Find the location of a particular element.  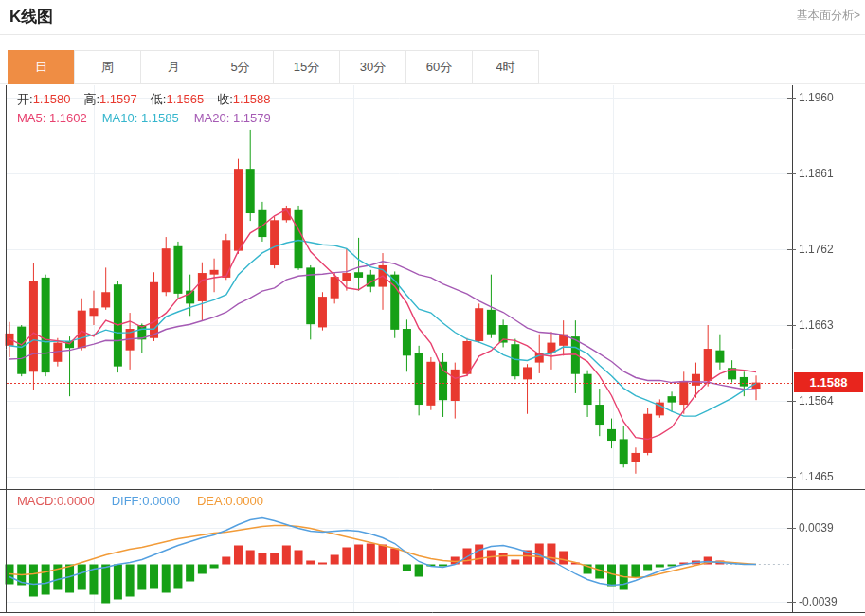

tab-day: 日 is located at coordinates (42, 67).